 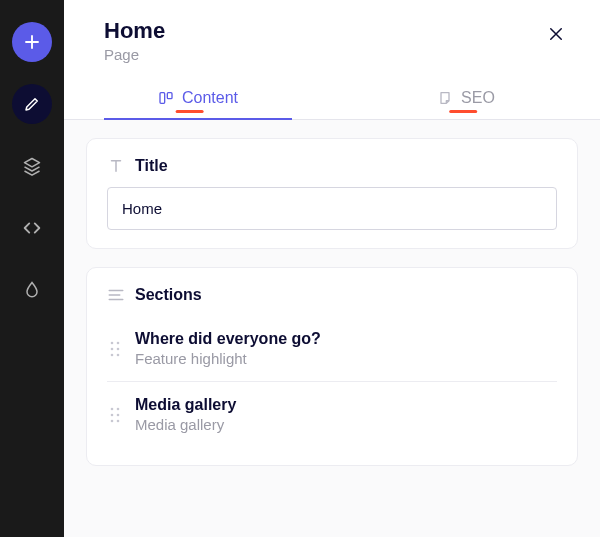 What do you see at coordinates (466, 98) in the screenshot?
I see `tab-seo: SEO` at bounding box center [466, 98].